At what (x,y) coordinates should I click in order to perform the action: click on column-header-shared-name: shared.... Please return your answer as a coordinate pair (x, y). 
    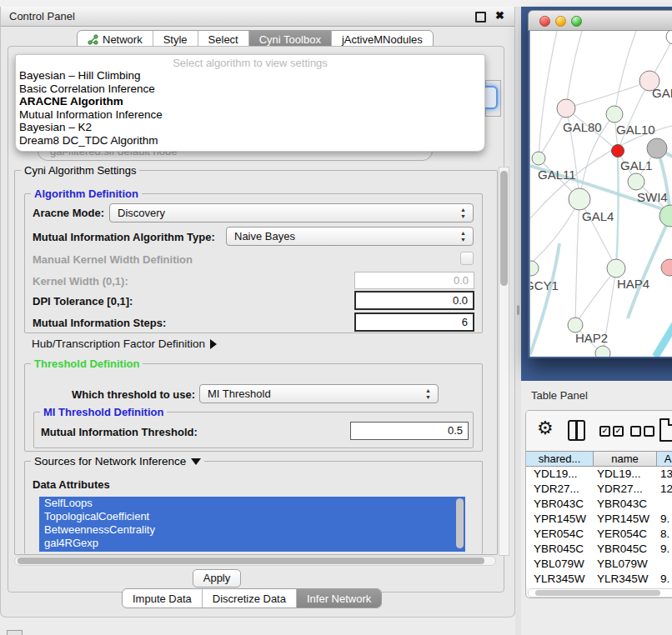
    Looking at the image, I should click on (560, 458).